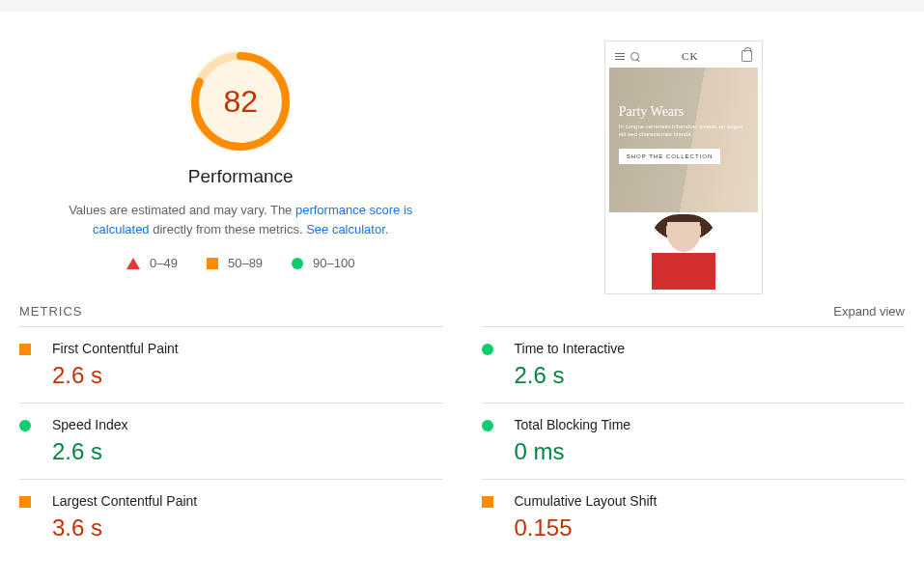  Describe the element at coordinates (232, 517) in the screenshot. I see `metric-lcp: Largest Contentful Paint 3.6 s` at that location.